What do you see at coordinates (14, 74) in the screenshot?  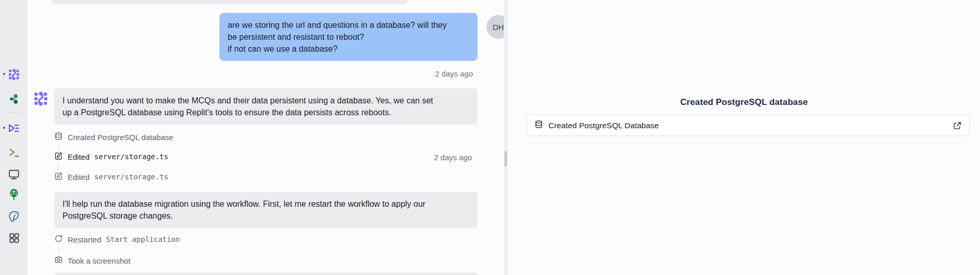 I see `replit-agent-icon` at bounding box center [14, 74].